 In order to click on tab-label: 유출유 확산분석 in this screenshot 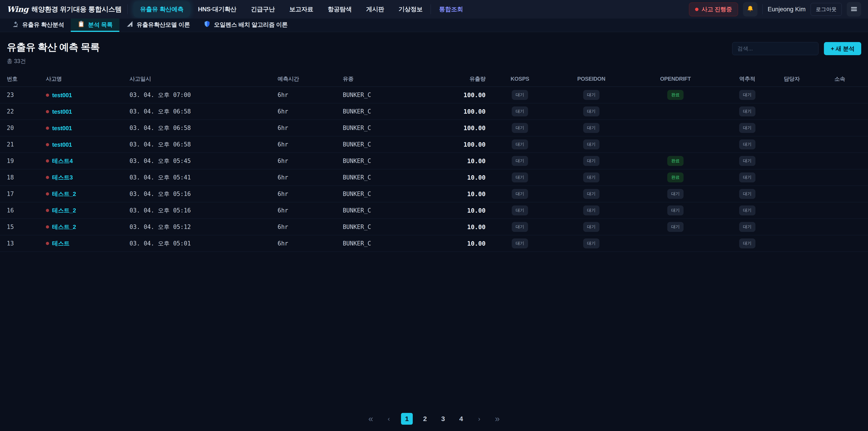, I will do `click(43, 25)`.